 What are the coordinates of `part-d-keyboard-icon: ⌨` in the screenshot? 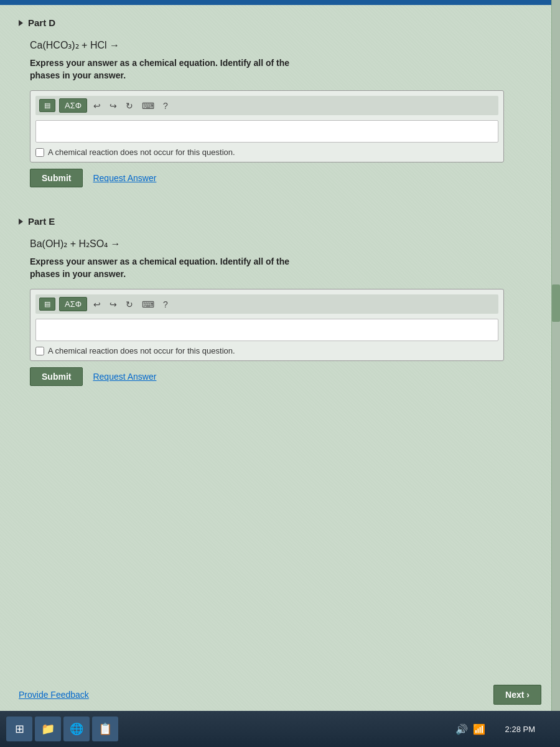 It's located at (148, 106).